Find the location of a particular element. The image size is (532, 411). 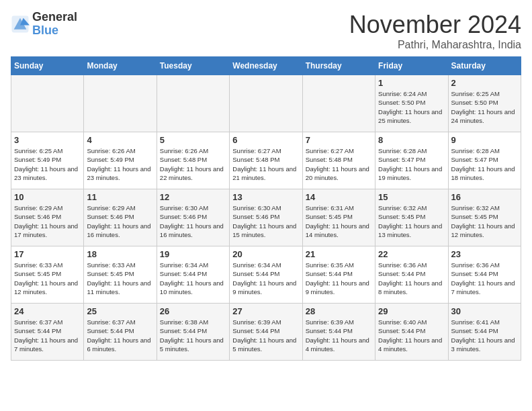

calendar-cell-w3d3: 20Sunrise: 6:34 AM Sunset: 5:44 PM Dayli… is located at coordinates (266, 275).